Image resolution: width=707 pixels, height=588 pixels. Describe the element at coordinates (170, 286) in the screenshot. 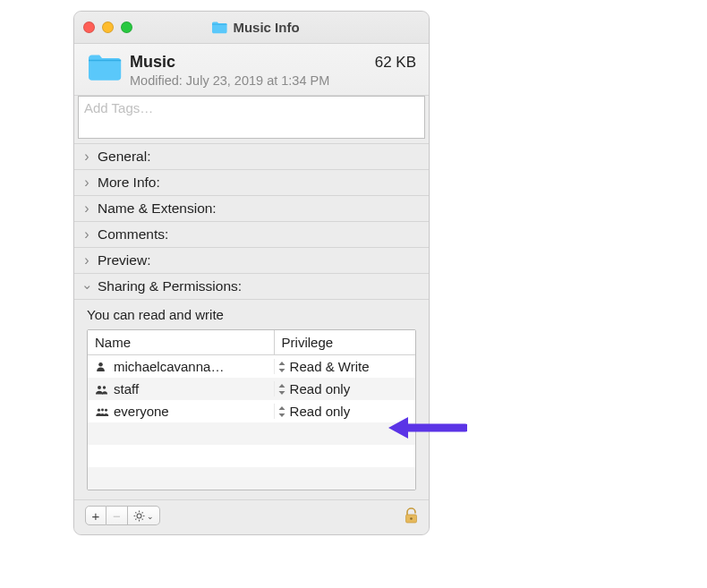

I see `section-label: Sharing & Permissions:` at that location.